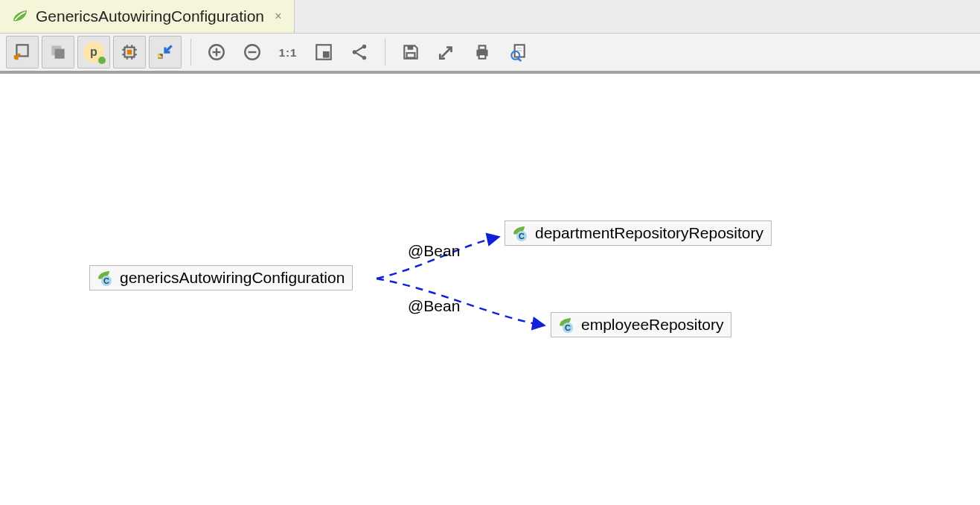  What do you see at coordinates (490, 54) in the screenshot?
I see `toolbar: p 1:1` at bounding box center [490, 54].